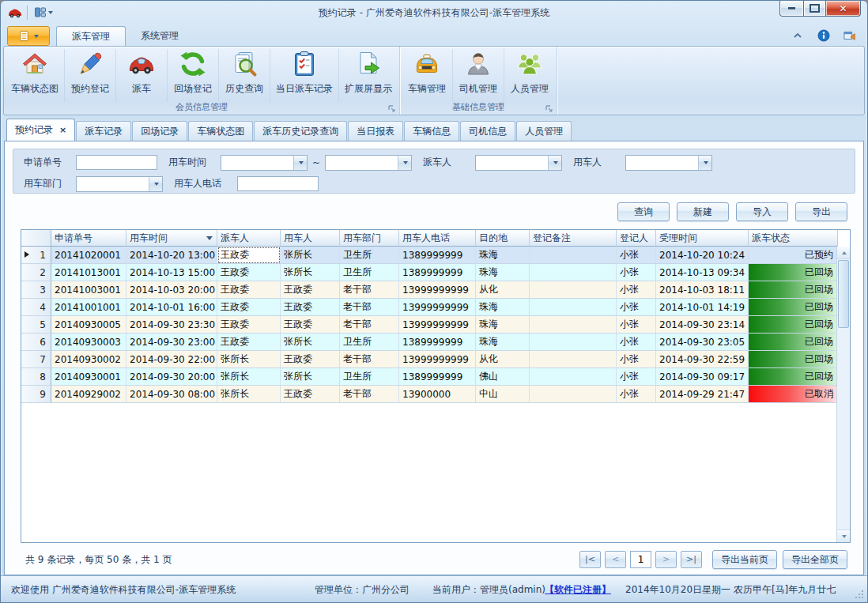 This screenshot has width=868, height=603. I want to click on ribbon-tab-2: 系统管理, so click(160, 36).